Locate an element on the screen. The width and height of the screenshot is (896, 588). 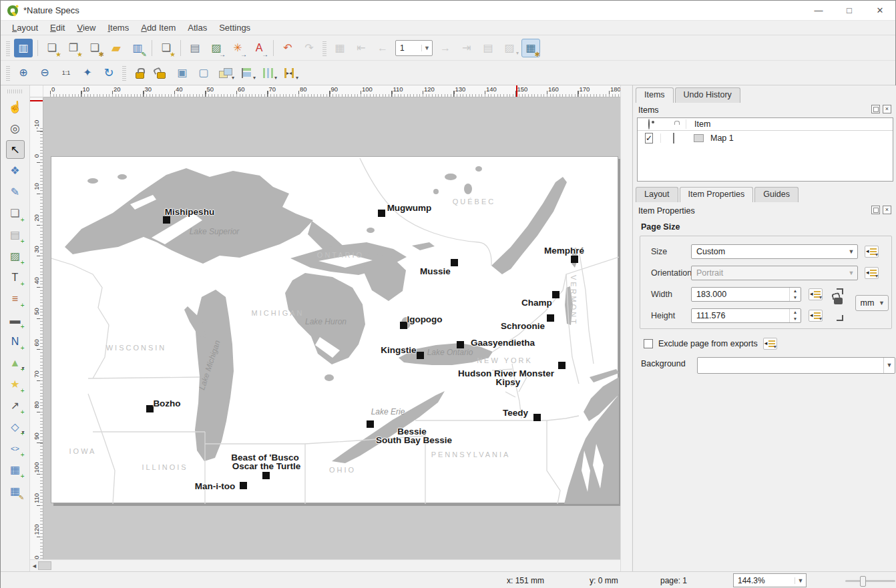
select-move-item-tool: ↖ is located at coordinates (15, 150).